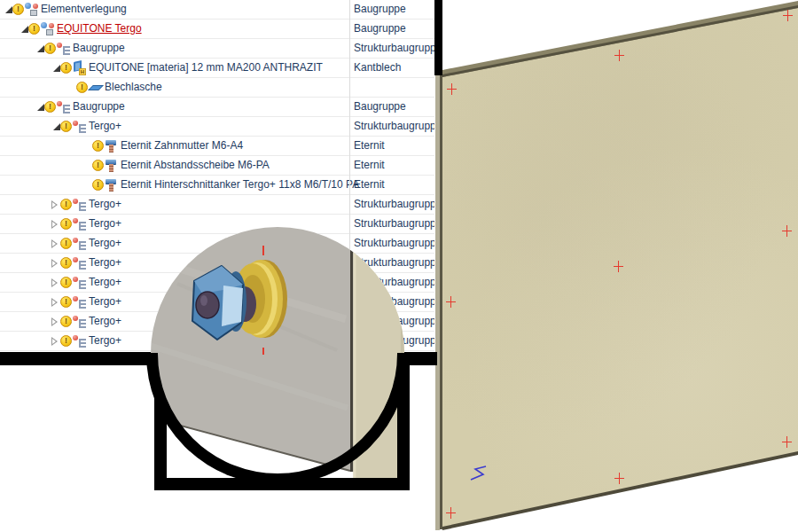 This screenshot has width=798, height=532. What do you see at coordinates (195, 165) in the screenshot?
I see `tree-node-label: Eternit Abstandsscheibe M6-PA` at bounding box center [195, 165].